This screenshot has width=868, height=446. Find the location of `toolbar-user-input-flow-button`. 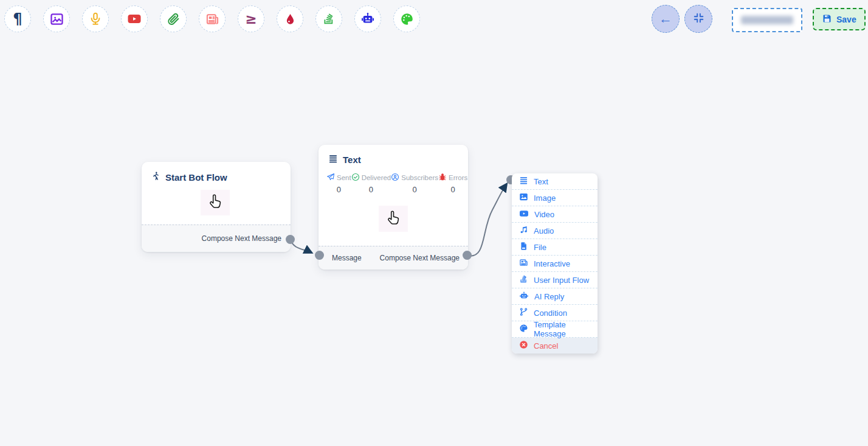

toolbar-user-input-flow-button is located at coordinates (329, 19).